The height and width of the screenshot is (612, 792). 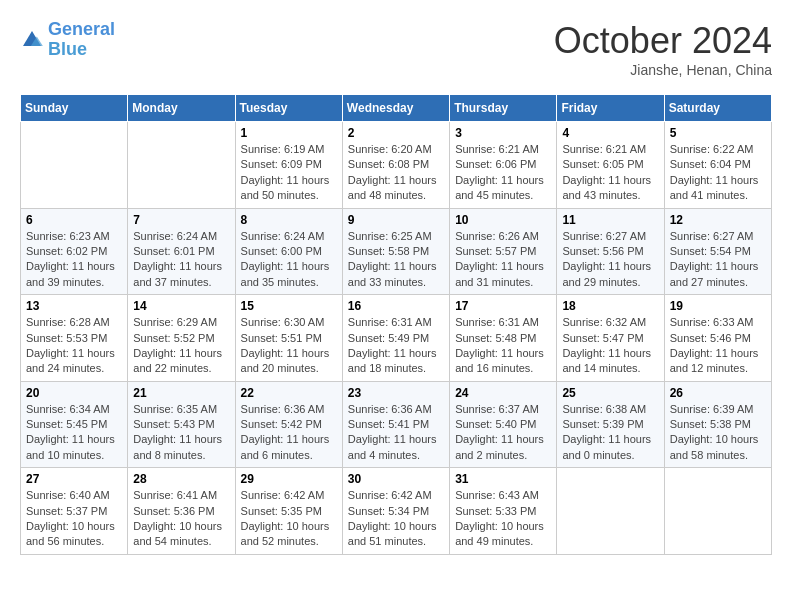 I want to click on day-number: 4, so click(x=610, y=133).